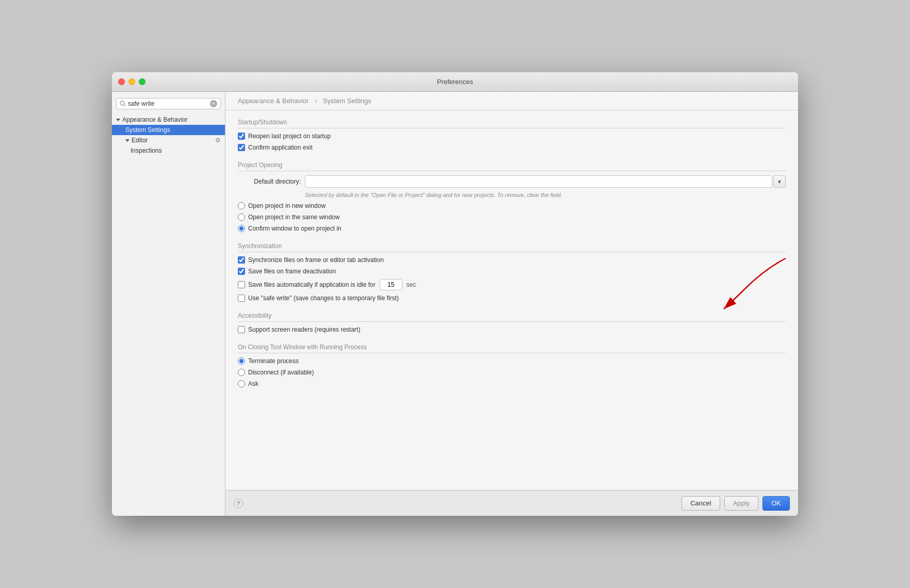 Image resolution: width=910 pixels, height=588 pixels. I want to click on row-reopen: Reopen last project on startup, so click(512, 136).